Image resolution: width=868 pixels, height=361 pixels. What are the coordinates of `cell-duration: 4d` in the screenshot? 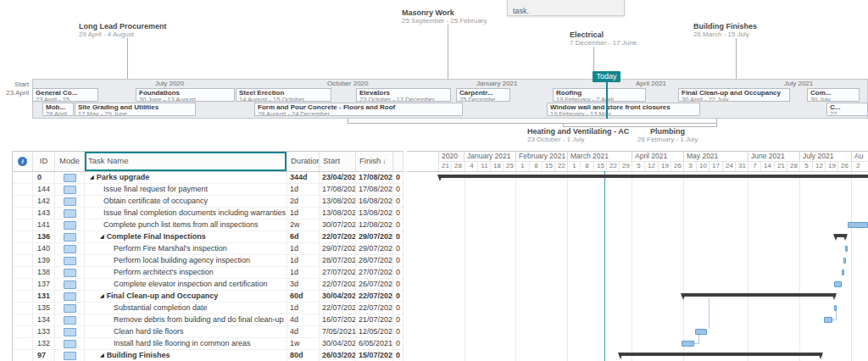 It's located at (303, 320).